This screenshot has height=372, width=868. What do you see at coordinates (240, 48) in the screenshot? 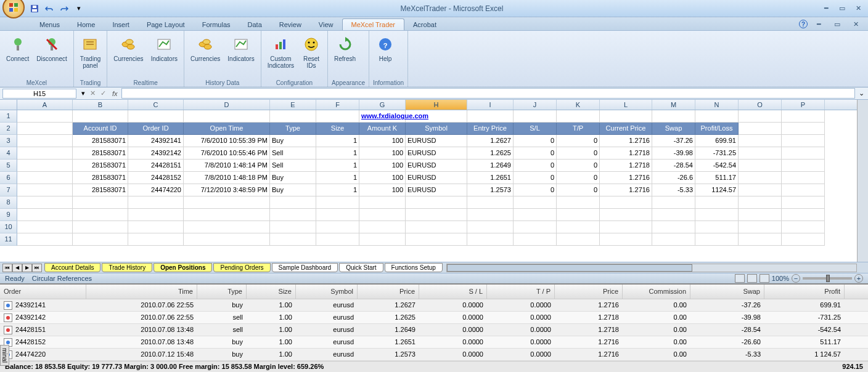
I see `ribbon-indicators: Indicators` at bounding box center [240, 48].